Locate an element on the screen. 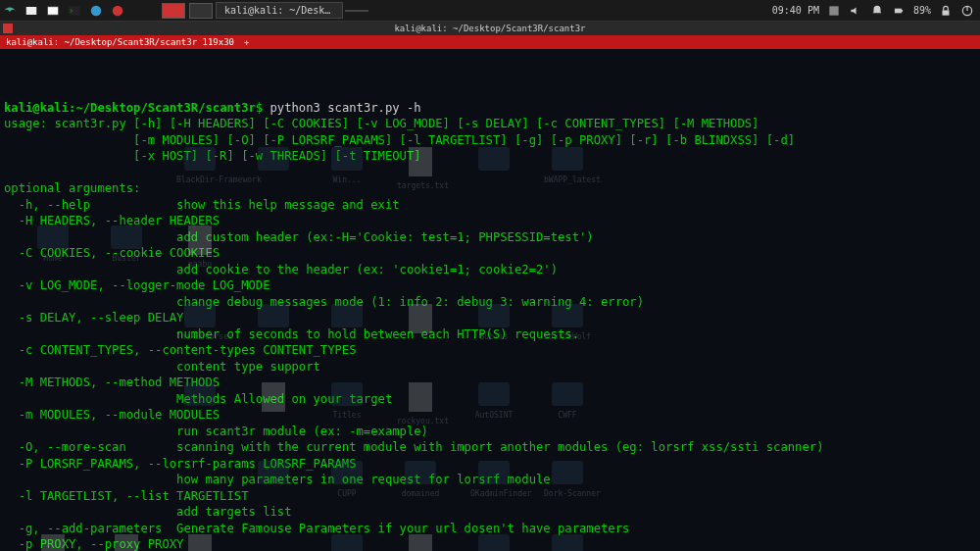  taskbar: kali@kali: ~/Desktop/Sc... 09:40 PM 89% is located at coordinates (490, 11).